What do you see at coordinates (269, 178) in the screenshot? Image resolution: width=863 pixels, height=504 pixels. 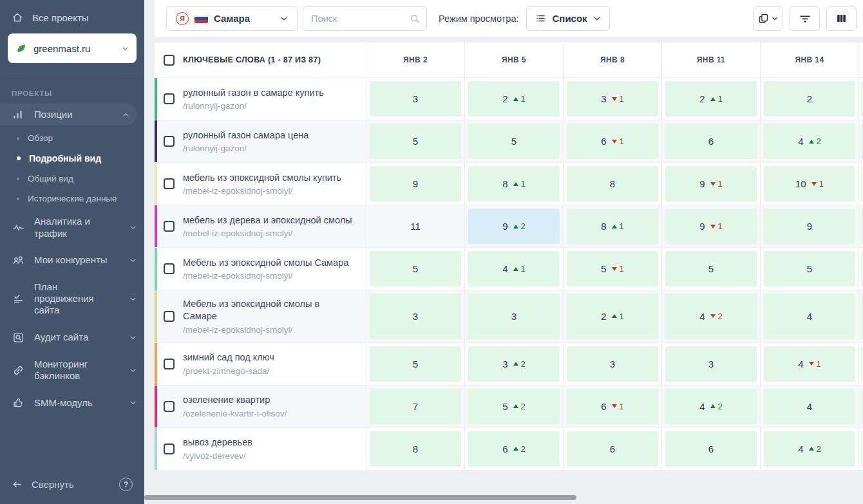 I see `keyword-label: мебель из эпоксидной смолы купить` at bounding box center [269, 178].